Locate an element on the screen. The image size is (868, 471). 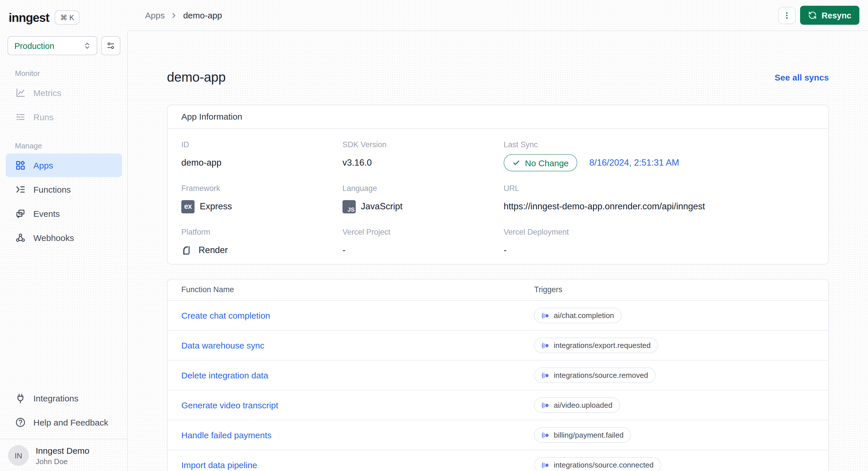
table-row: Delete integration data integrations/sou… is located at coordinates (498, 375).